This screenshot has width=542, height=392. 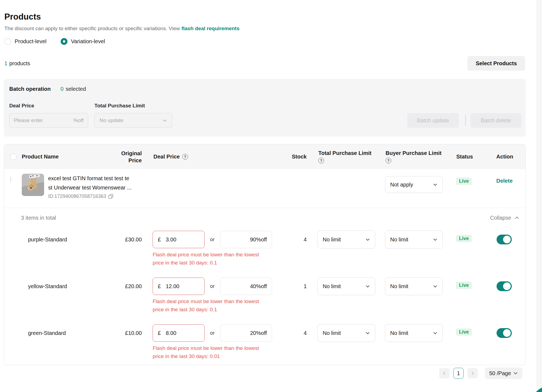 I want to click on buyer-limit-select: Not apply, so click(x=414, y=185).